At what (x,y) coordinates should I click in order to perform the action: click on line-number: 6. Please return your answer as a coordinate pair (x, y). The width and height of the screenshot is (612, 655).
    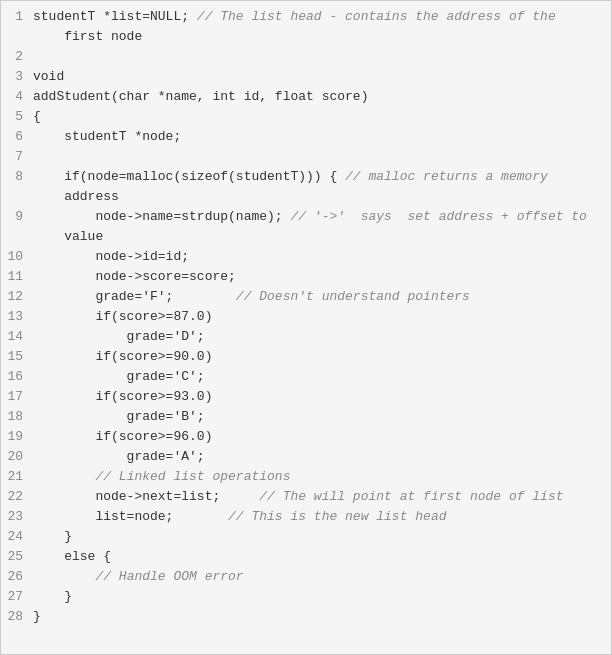
    Looking at the image, I should click on (19, 137).